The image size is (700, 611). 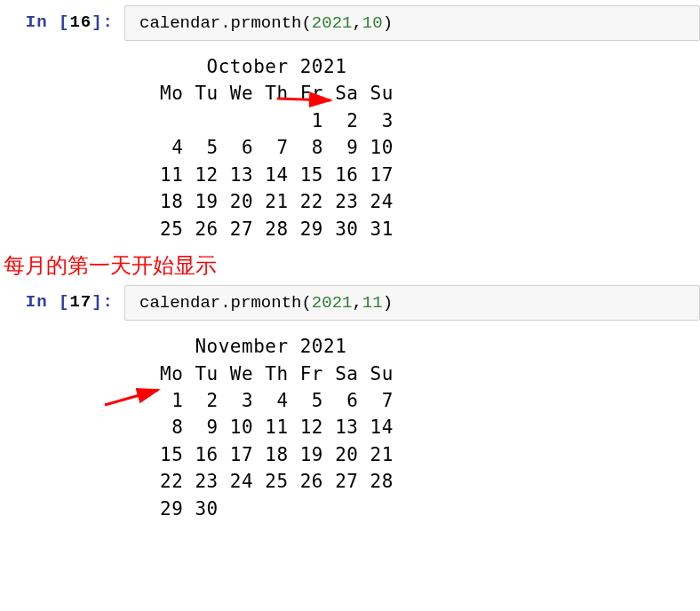 I want to click on calendar-row: 8 9 10 11 12 13 14, so click(x=430, y=427).